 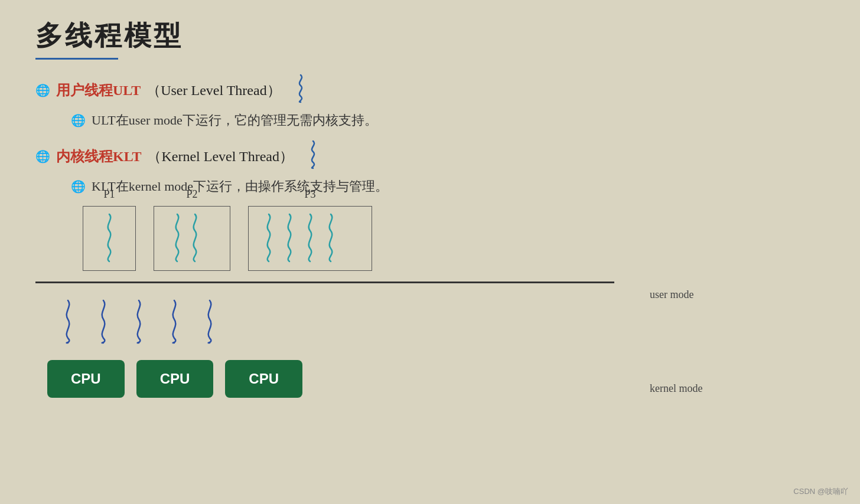 What do you see at coordinates (430, 156) in the screenshot?
I see `bullet-klt: 🌐 内核线程KLT （Kernel Level Thread）` at bounding box center [430, 156].